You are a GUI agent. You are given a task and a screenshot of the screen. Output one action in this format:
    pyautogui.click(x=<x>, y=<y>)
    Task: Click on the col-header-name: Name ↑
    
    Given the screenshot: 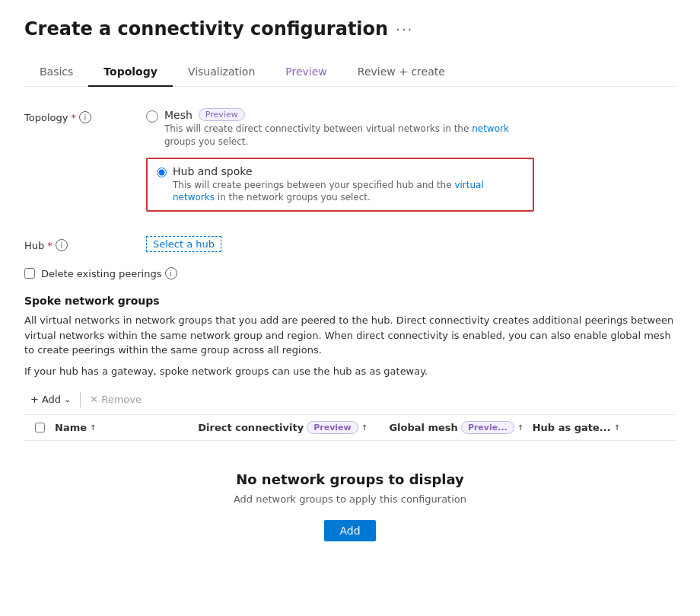 What is the action you would take?
    pyautogui.click(x=126, y=428)
    